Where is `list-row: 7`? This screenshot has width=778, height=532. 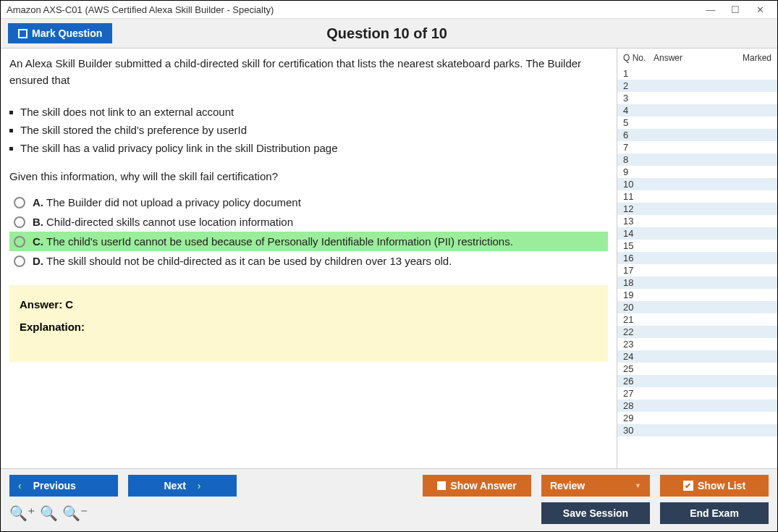 list-row: 7 is located at coordinates (698, 148).